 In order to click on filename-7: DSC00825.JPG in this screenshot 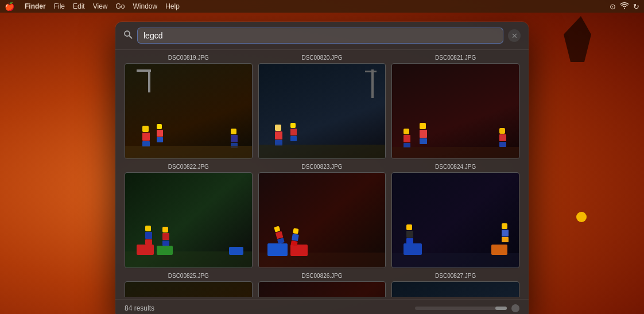, I will do `click(188, 276)`.